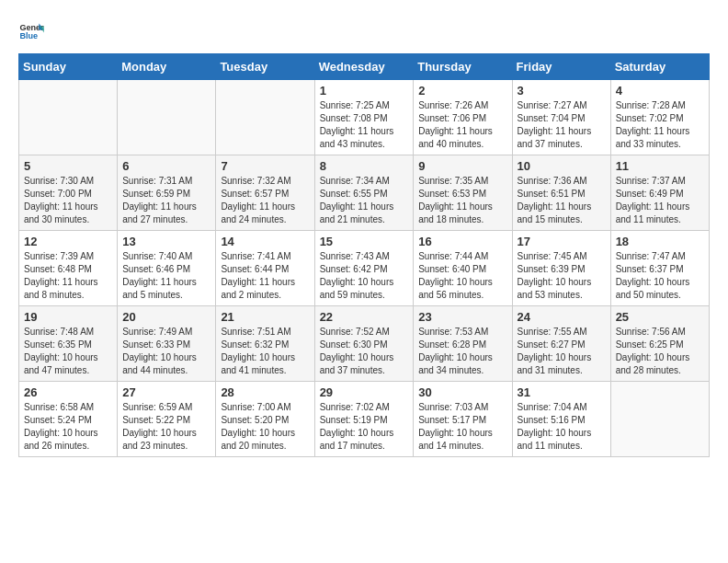 This screenshot has width=728, height=563. Describe the element at coordinates (462, 276) in the screenshot. I see `day-info: Sunrise: 7:44 AM Sunset: 6:40 PM Dayligh…` at that location.